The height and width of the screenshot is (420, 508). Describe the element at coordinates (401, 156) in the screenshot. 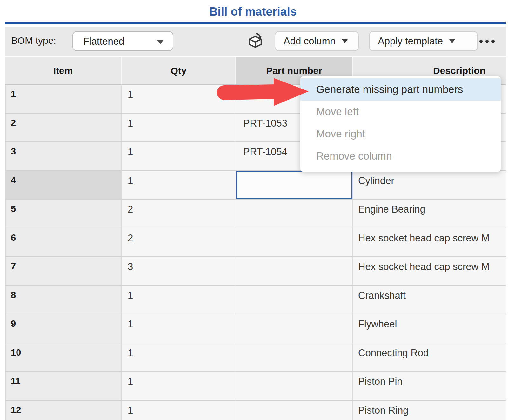

I see `context-menu-item-remove-column: Remove column` at that location.